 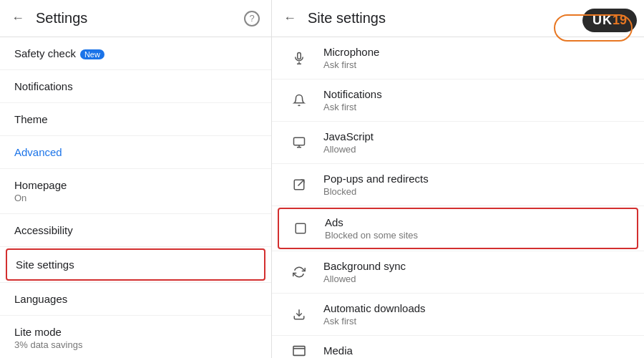 I want to click on right-item-sub-microphone: Ask first, so click(x=351, y=64).